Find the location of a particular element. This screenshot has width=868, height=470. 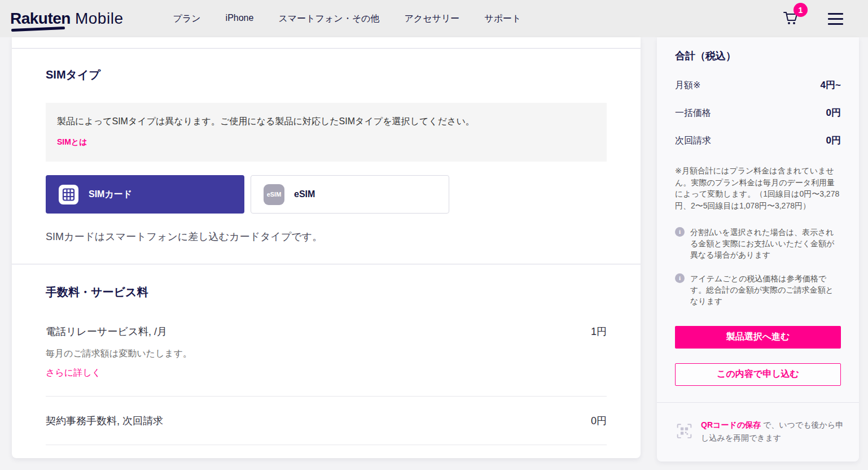

sim-option-description: SIMカードはスマートフォンに差し込むカードタイプです。 is located at coordinates (326, 237).